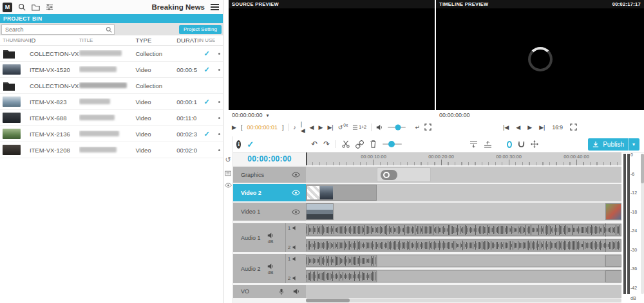  What do you see at coordinates (327, 144) in the screenshot?
I see `redo-button: ↷` at bounding box center [327, 144].